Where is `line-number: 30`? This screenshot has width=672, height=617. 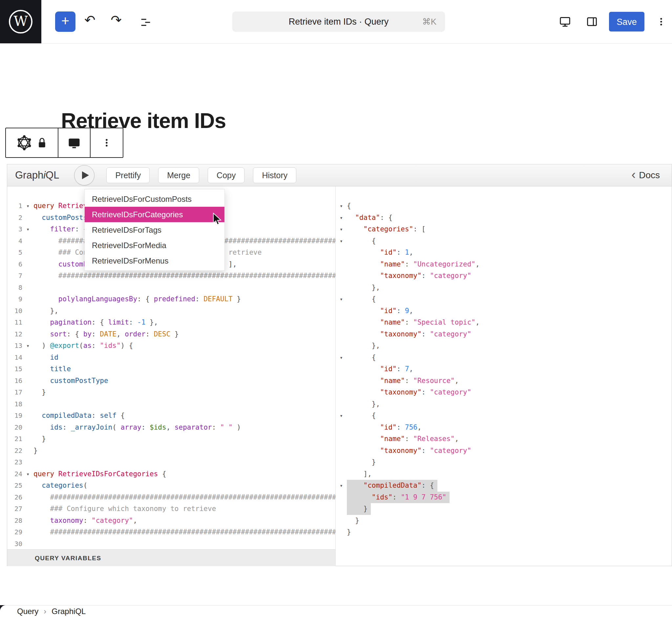
line-number: 30 is located at coordinates (15, 544).